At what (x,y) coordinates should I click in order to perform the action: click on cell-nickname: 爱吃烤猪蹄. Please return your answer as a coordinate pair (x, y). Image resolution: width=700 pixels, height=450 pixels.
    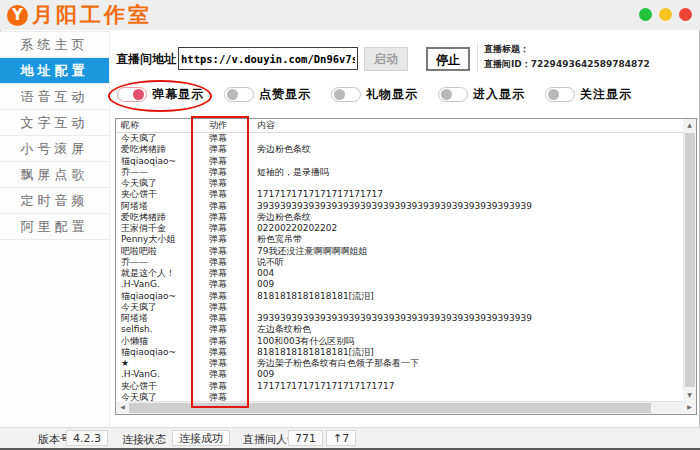
    Looking at the image, I should click on (164, 150).